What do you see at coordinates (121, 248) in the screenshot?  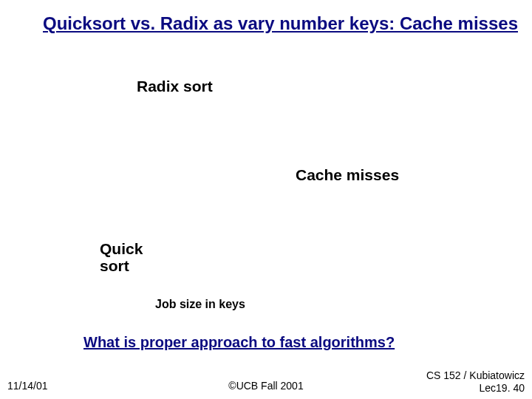 I see `label-quick-line1: Quick` at bounding box center [121, 248].